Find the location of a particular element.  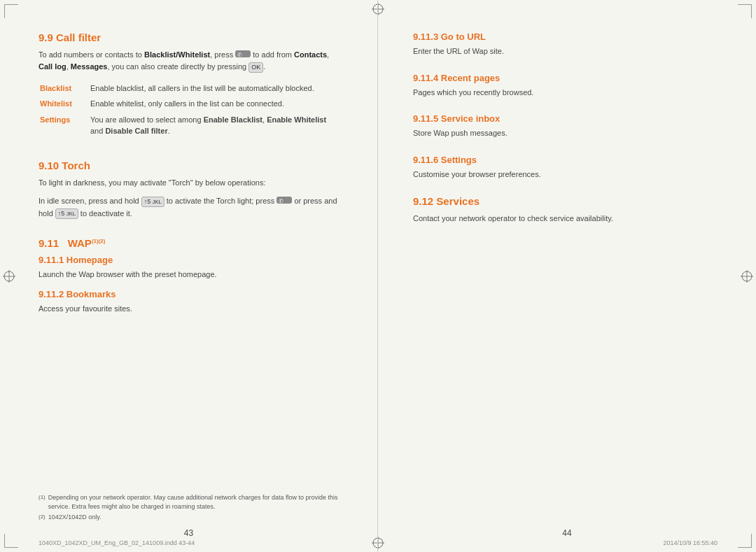

subsection-9-11-2: 9.11.2 Bookmarks Access your favourite s… is located at coordinates (190, 302).